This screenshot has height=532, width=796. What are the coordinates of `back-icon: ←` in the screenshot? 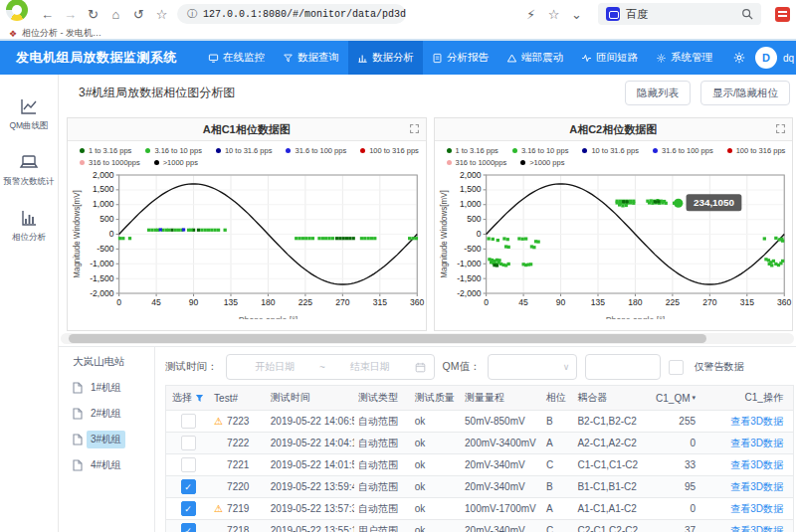 It's located at (48, 14).